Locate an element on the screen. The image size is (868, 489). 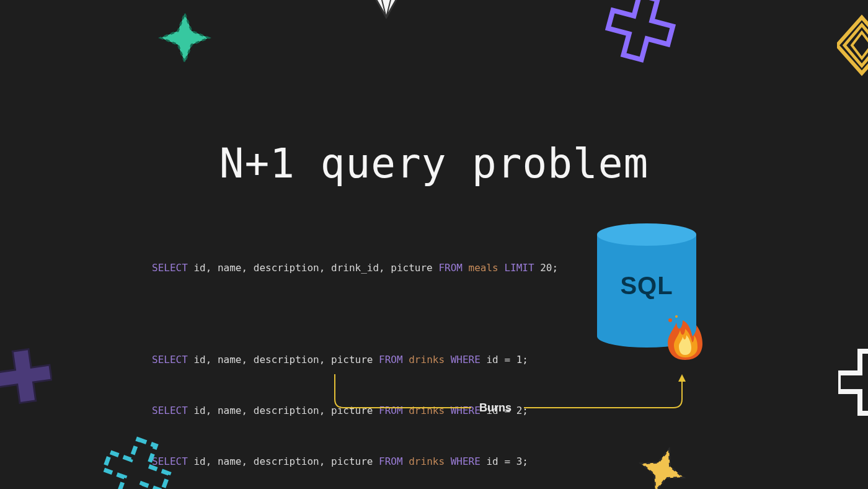
diagram-title: N+1 query problem is located at coordinates (434, 164).